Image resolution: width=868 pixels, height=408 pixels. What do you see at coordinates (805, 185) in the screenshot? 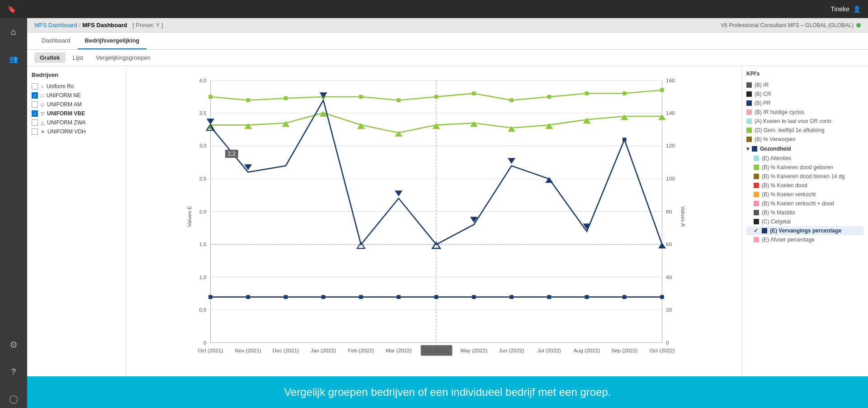
I see `kpi-item-b-koeien-dood: (B) % Koeien dood` at bounding box center [805, 185].